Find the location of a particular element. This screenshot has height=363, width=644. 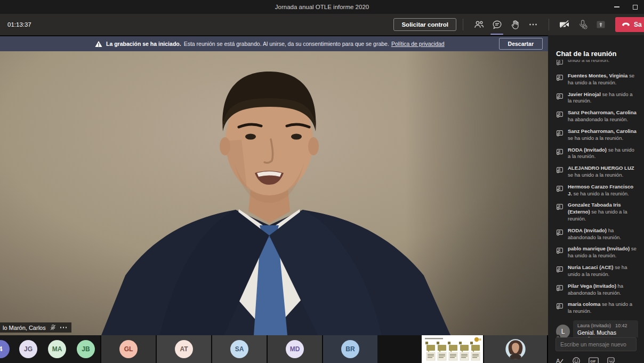

event-participant-name: Pilar Vega (Invitado) is located at coordinates (592, 286).